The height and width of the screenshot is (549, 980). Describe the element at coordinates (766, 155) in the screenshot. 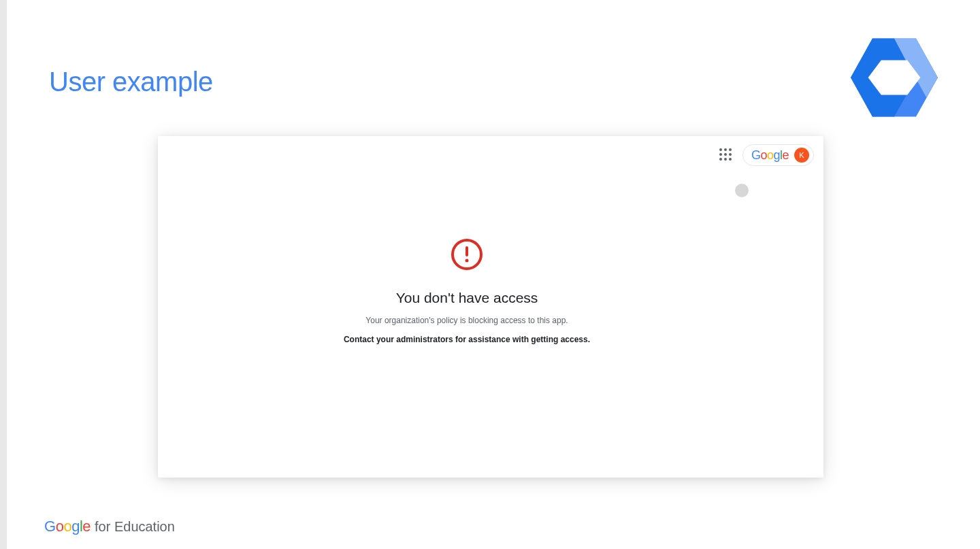

I see `app-header: Google K` at that location.